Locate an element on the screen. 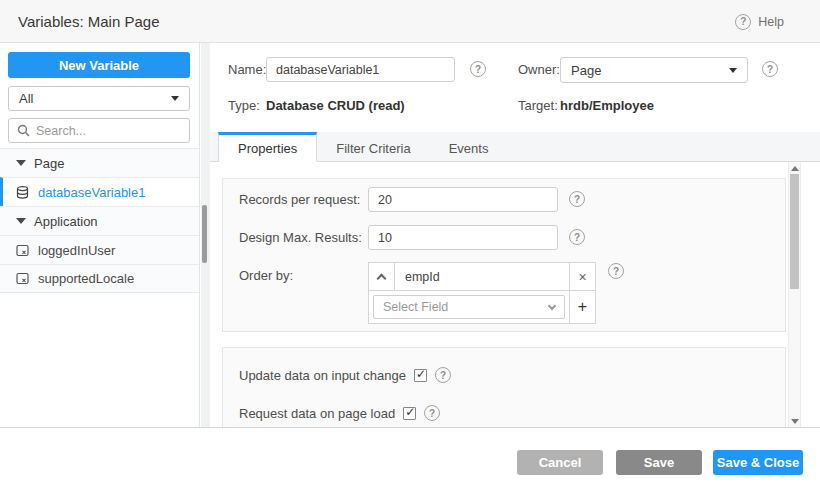 The width and height of the screenshot is (820, 490). type-target-row: Type: Database CRUD (read) Target: hrdb/… is located at coordinates (515, 107).